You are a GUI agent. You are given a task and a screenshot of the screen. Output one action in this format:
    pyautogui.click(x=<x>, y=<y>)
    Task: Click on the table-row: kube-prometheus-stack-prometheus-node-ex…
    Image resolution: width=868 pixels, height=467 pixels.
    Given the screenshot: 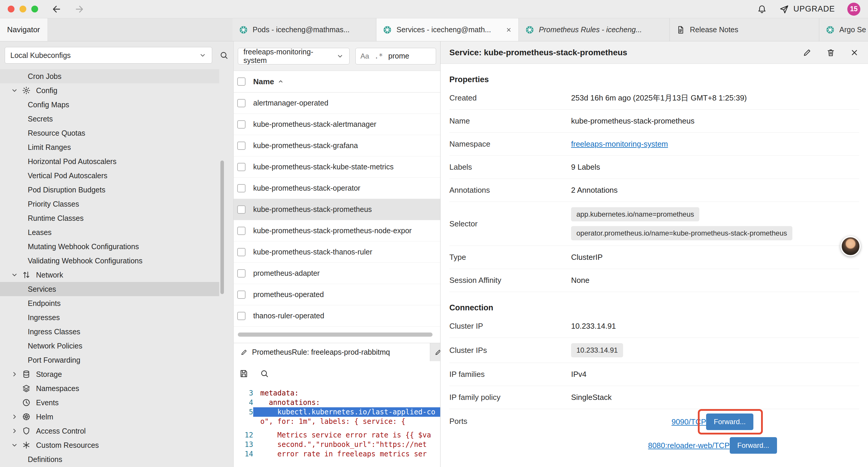 What is the action you would take?
    pyautogui.click(x=337, y=231)
    